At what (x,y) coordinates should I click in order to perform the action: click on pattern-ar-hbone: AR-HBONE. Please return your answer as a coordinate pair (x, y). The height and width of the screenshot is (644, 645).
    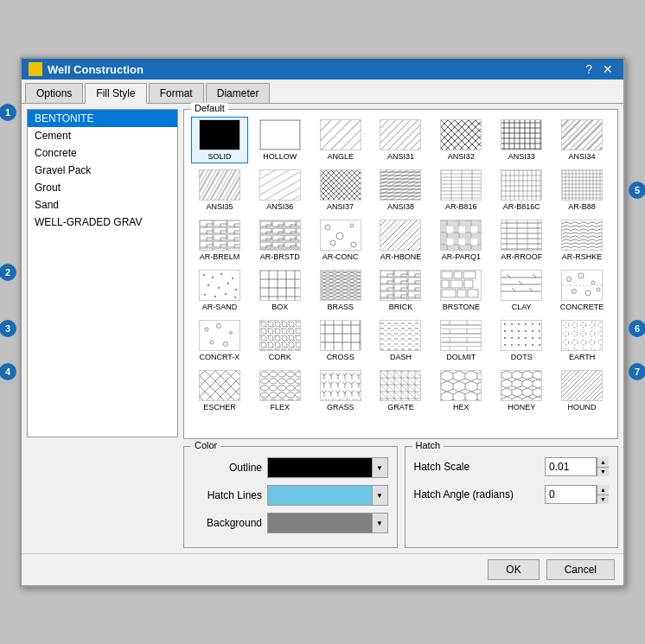
    Looking at the image, I should click on (401, 240).